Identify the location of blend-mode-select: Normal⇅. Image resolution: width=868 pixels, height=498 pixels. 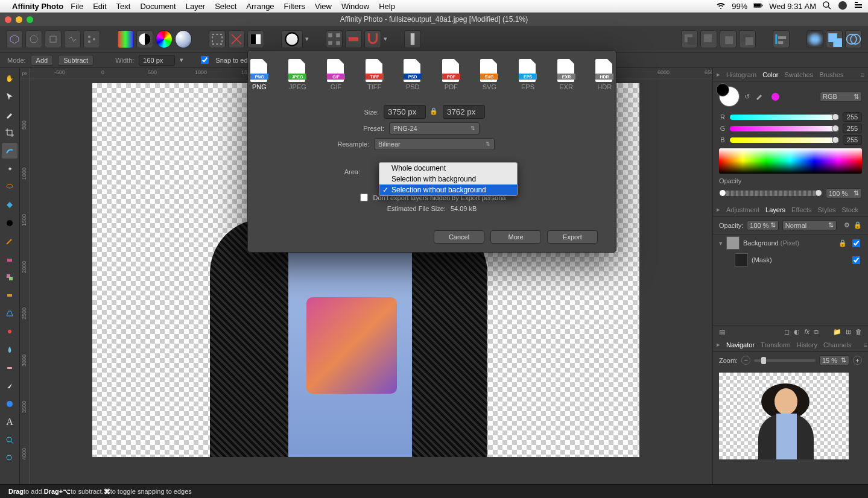
(809, 225).